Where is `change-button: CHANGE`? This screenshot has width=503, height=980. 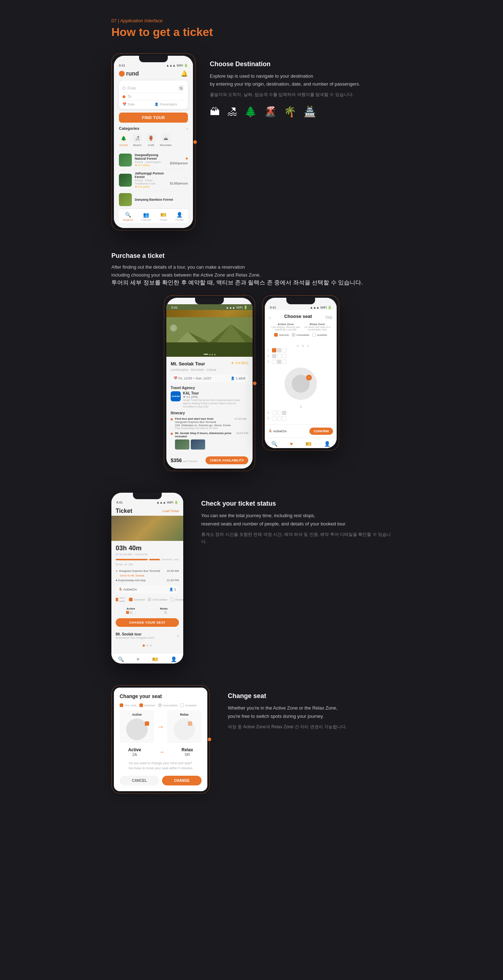 change-button: CHANGE is located at coordinates (182, 781).